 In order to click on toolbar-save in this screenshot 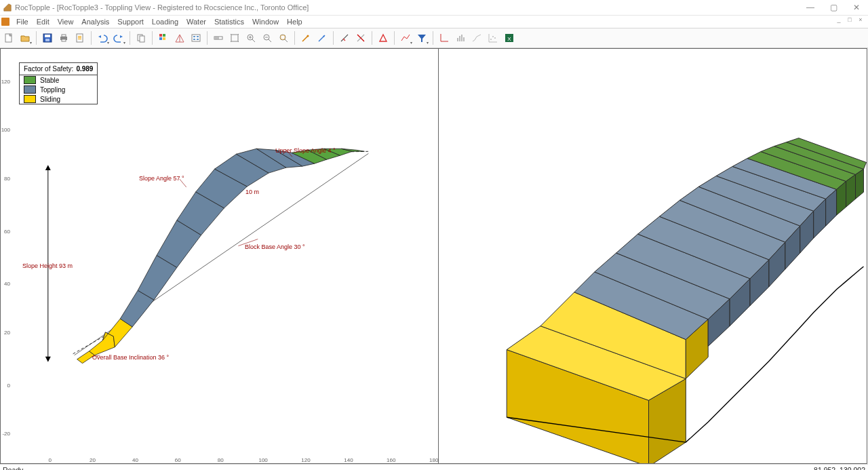, I will do `click(47, 38)`.